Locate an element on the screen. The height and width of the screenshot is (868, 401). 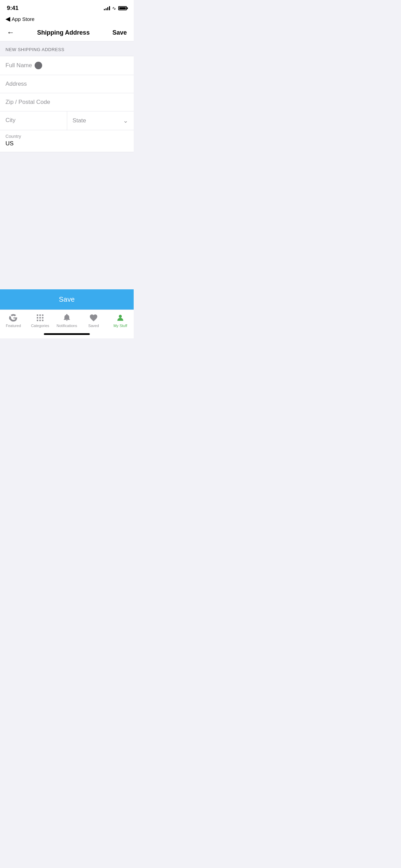
status-icons: ∿ is located at coordinates (115, 8).